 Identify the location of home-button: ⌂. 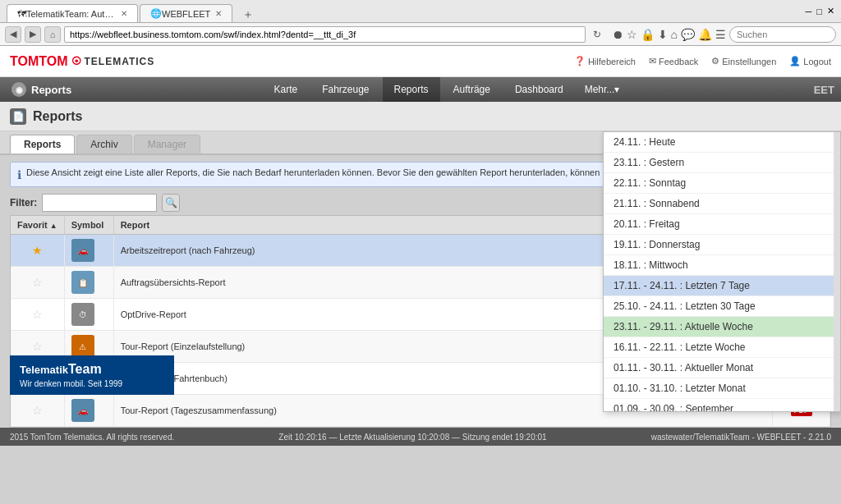
(53, 34).